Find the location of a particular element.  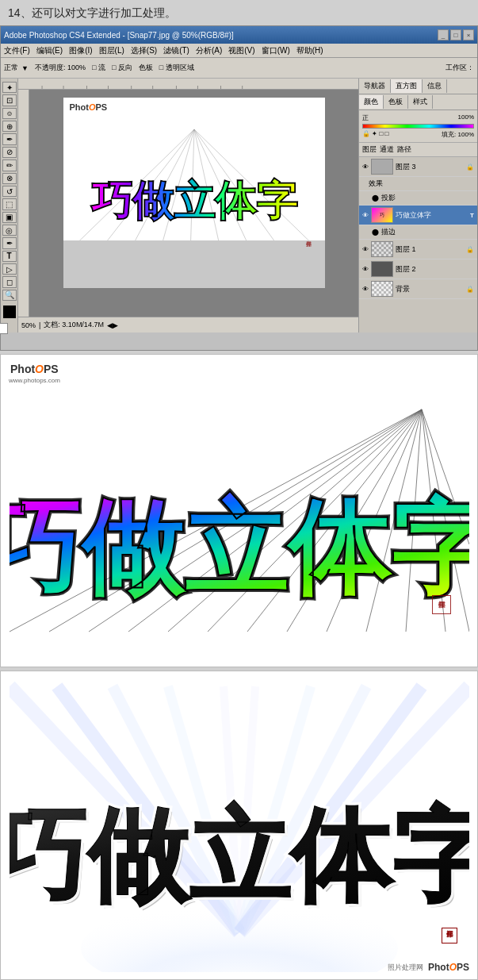

layer-item-bg: 👁 背景 🔒 is located at coordinates (419, 289).